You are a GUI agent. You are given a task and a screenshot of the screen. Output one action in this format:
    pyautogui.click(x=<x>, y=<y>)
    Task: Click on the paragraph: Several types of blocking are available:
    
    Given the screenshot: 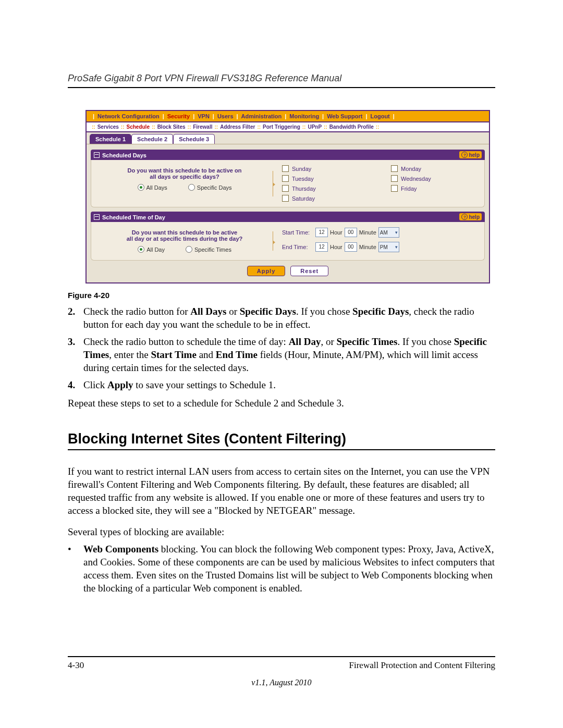 What is the action you would take?
    pyautogui.click(x=282, y=532)
    